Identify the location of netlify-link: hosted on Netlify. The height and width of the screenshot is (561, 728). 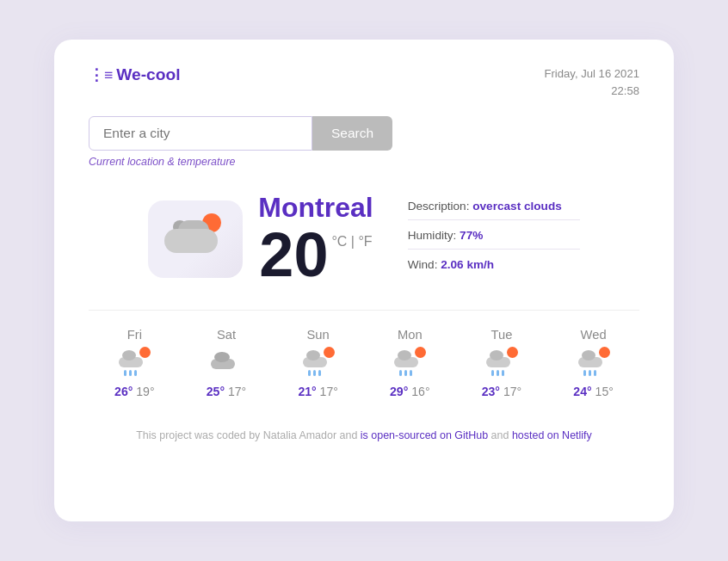
(552, 435).